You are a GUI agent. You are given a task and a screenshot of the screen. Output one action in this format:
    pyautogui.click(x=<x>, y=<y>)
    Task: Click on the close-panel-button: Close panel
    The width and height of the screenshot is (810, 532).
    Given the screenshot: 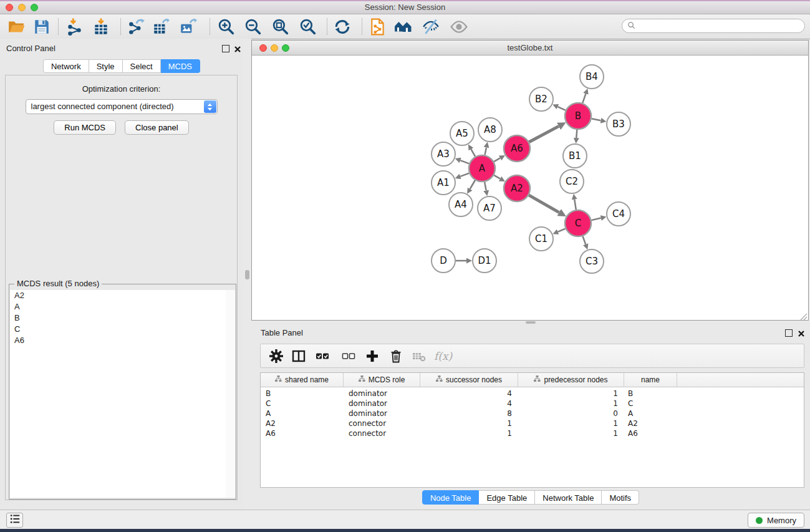 What is the action you would take?
    pyautogui.click(x=157, y=127)
    